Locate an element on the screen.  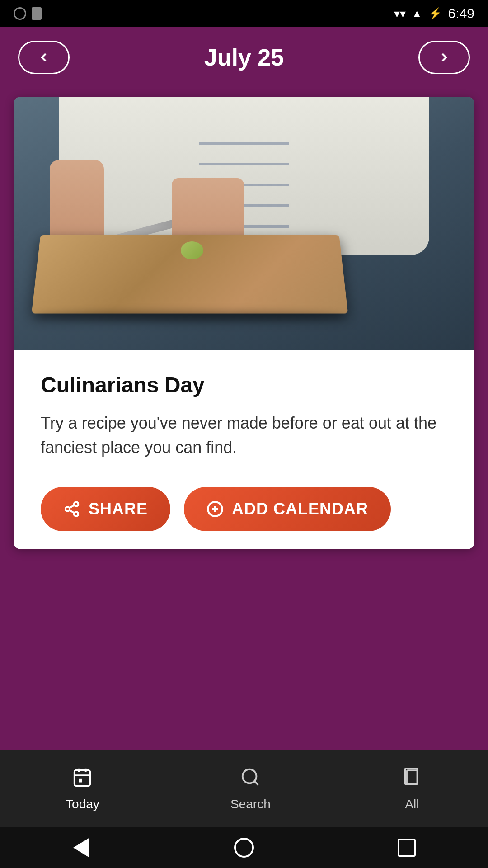
plus-svg-icon is located at coordinates (215, 509).